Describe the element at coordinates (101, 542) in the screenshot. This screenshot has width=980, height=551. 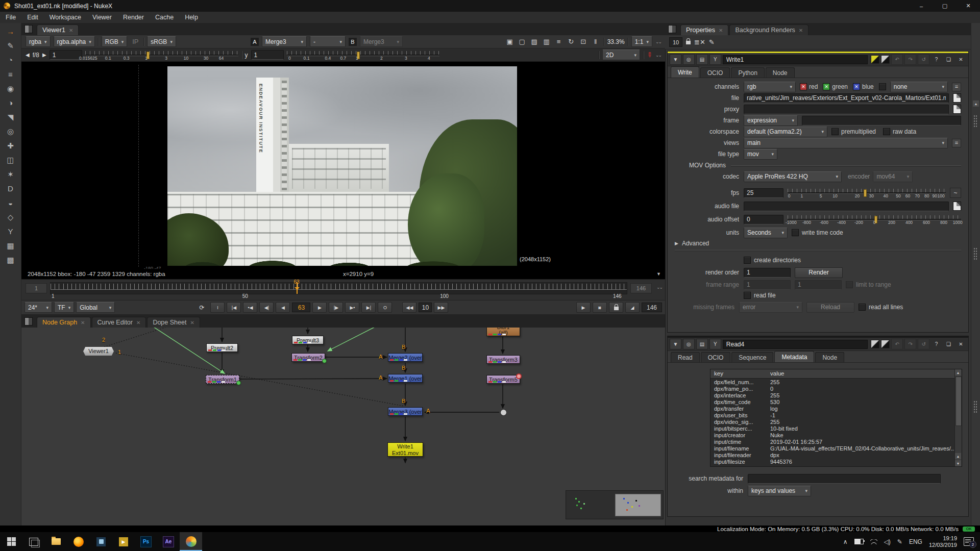
I see `photos-app-button` at that location.